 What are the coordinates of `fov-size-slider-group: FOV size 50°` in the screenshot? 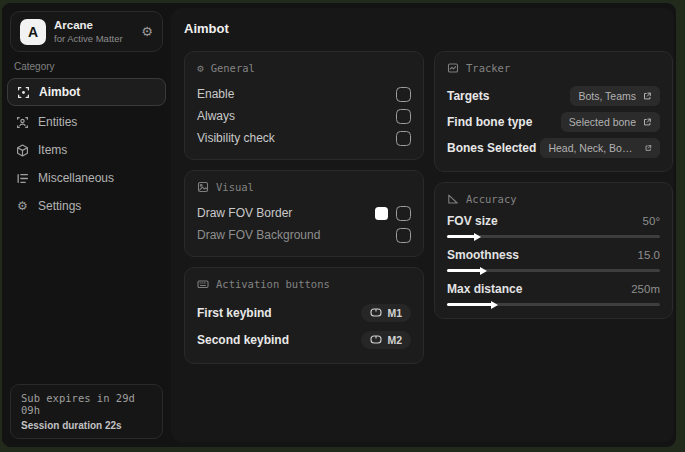 It's located at (554, 226).